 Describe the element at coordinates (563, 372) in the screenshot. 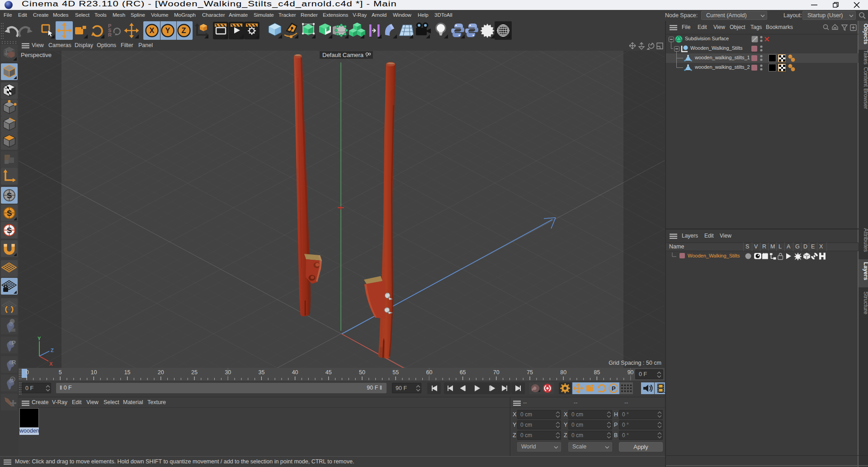

I see `svg-text: 80` at that location.